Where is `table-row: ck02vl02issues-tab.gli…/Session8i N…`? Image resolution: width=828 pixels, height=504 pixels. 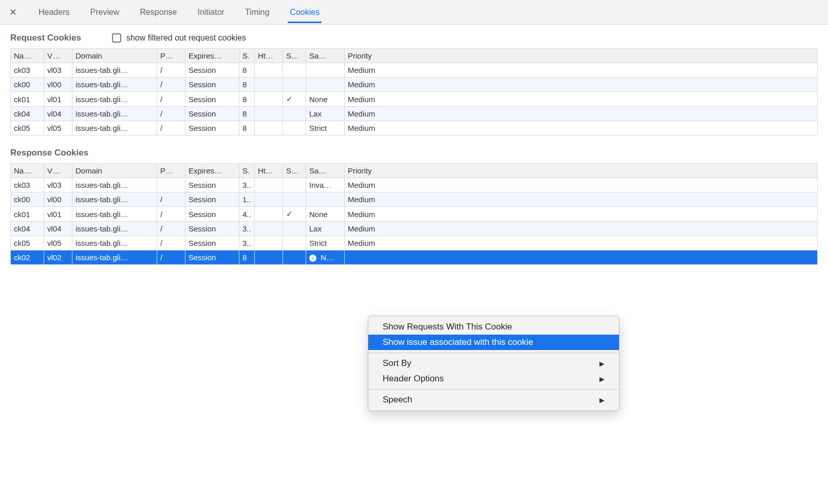
table-row: ck02vl02issues-tab.gli…/Session8i N… is located at coordinates (414, 258).